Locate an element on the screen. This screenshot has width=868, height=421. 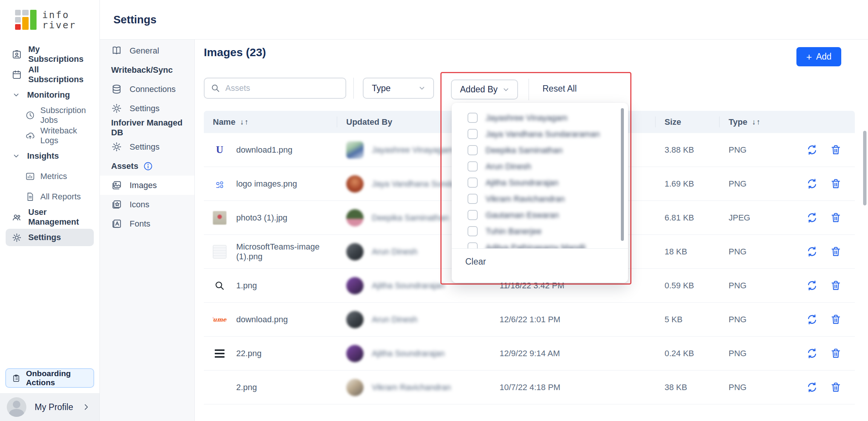
column-header-actions is located at coordinates (830, 122).